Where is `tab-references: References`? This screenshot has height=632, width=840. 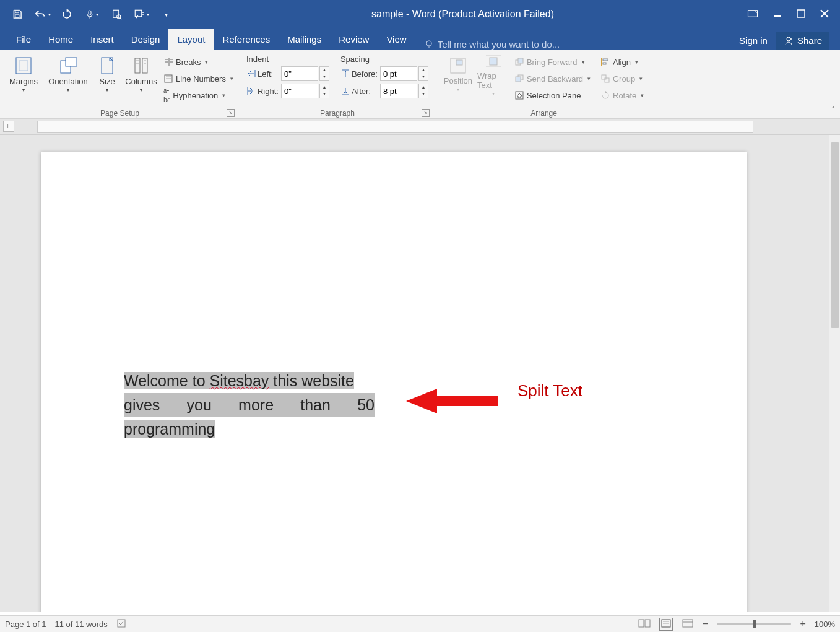
tab-references: References is located at coordinates (246, 40).